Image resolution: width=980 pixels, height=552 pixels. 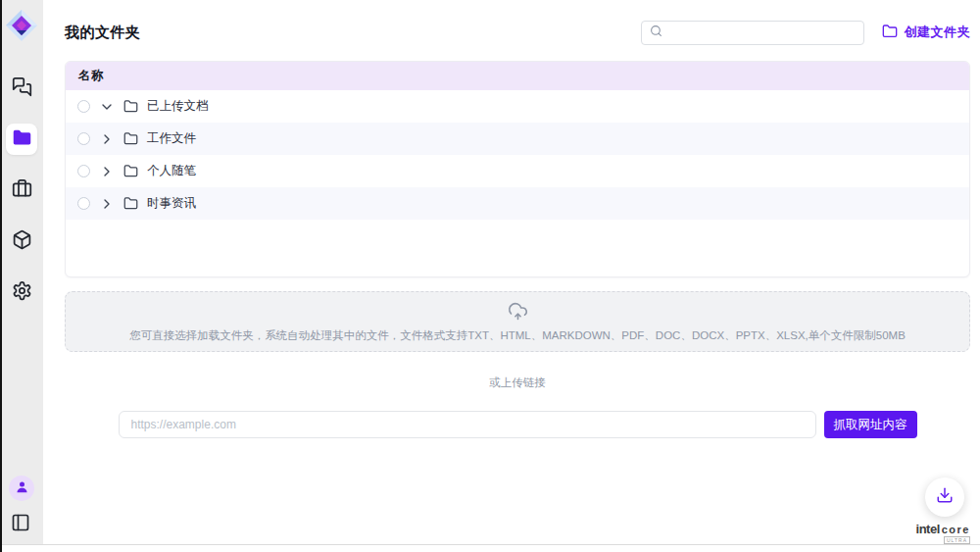 What do you see at coordinates (22, 25) in the screenshot?
I see `app-logo-icon` at bounding box center [22, 25].